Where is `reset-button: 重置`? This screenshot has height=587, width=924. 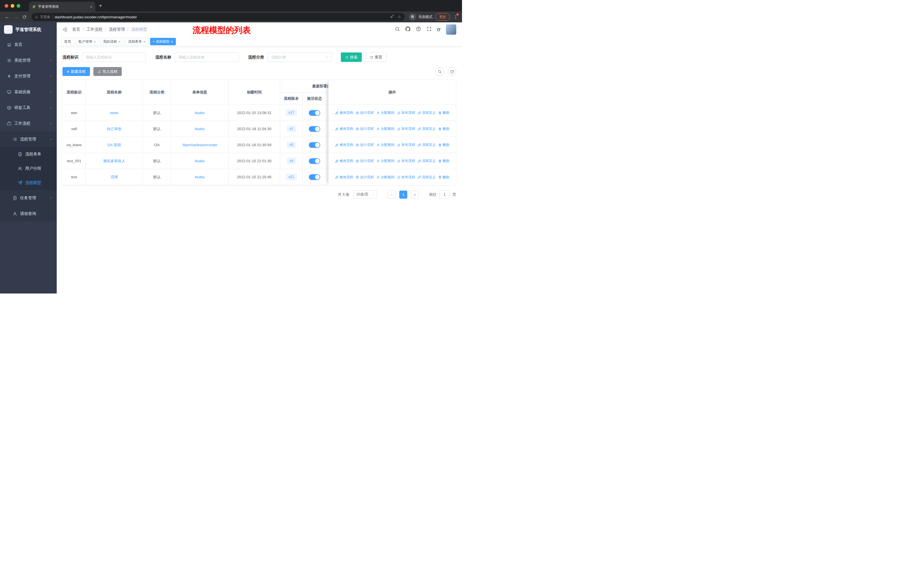
reset-button: 重置 is located at coordinates (376, 57).